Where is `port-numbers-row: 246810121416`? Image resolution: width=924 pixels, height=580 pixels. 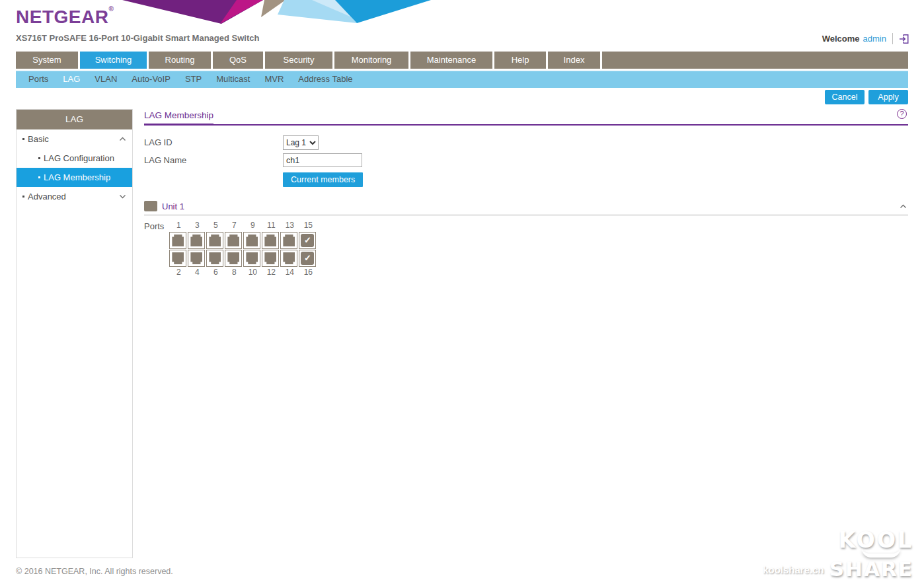 port-numbers-row: 246810121416 is located at coordinates (243, 273).